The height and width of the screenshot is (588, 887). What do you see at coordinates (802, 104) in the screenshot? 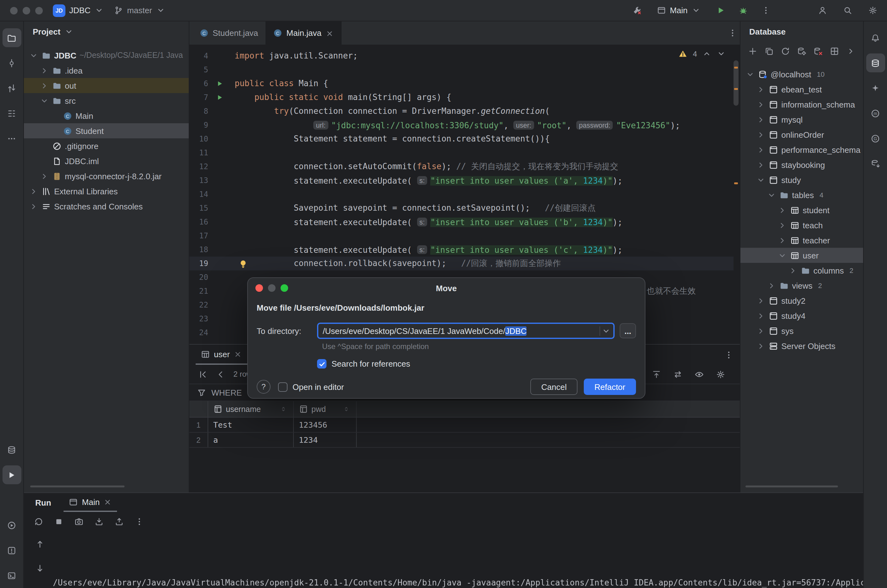
I see `db-item-information-schema: information_schema` at bounding box center [802, 104].